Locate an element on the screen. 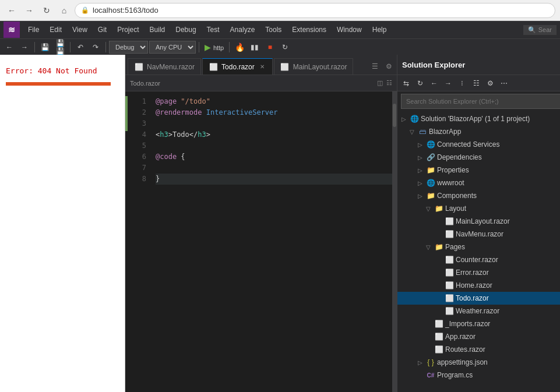  toolbar-redo-btn: ↷ is located at coordinates (96, 47).